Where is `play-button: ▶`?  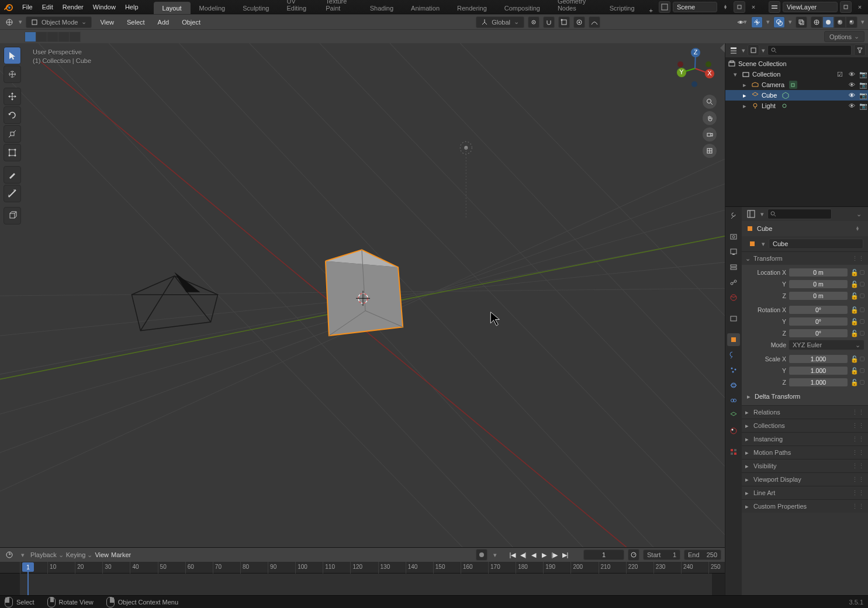
play-button: ▶ is located at coordinates (544, 555).